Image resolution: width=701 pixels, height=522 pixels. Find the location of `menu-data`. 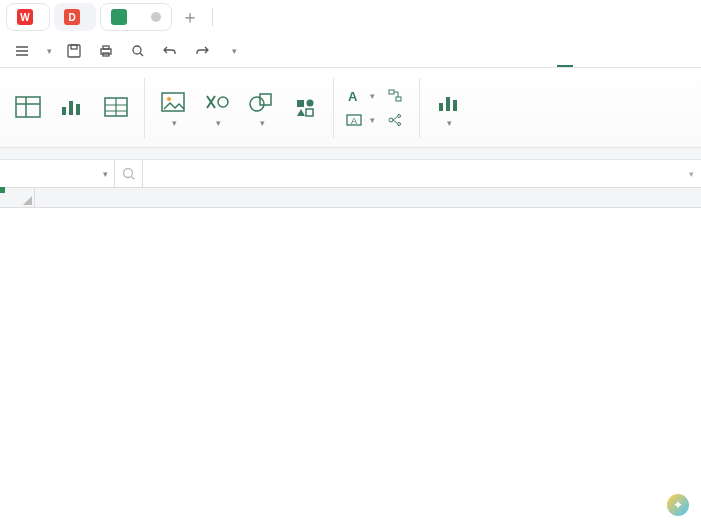

menu-data is located at coordinates (625, 51).